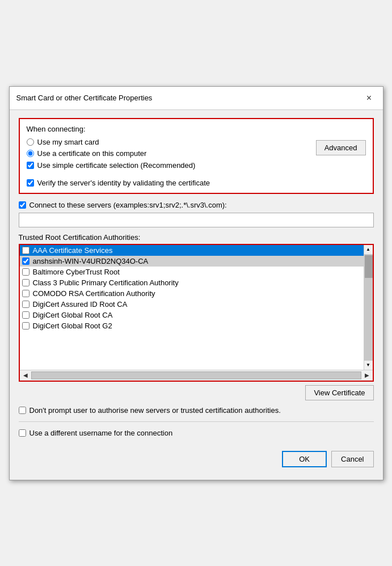 Image resolution: width=392 pixels, height=566 pixels. Describe the element at coordinates (73, 326) in the screenshot. I see `cert-name: DigiCert Global Root G2` at that location.